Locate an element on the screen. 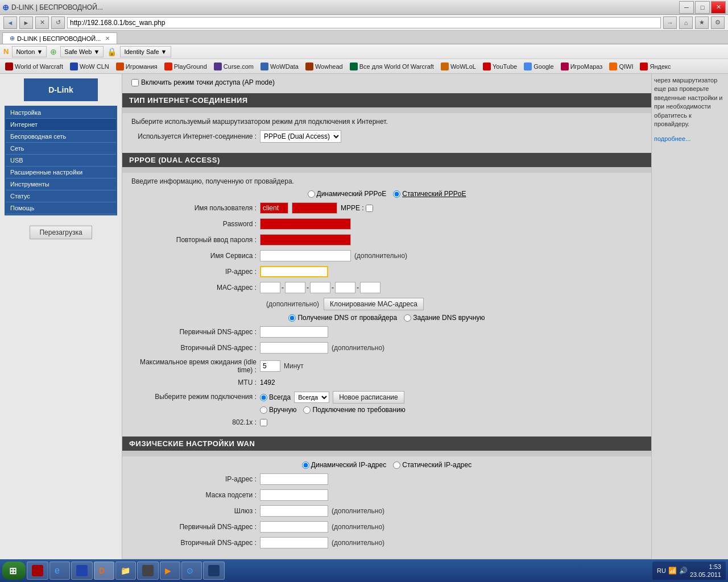  on-demand-radio is located at coordinates (307, 410).